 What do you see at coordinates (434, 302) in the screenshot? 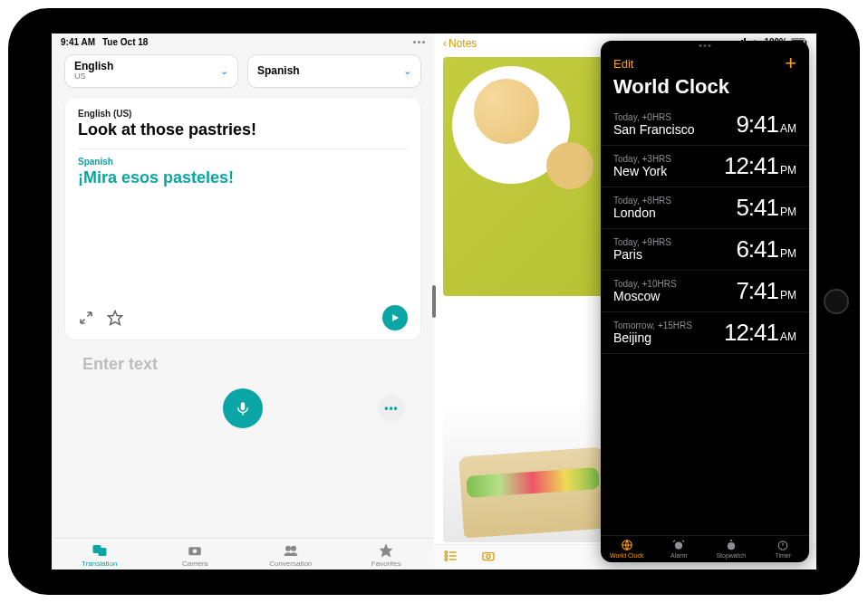
I see `split-view-handle` at bounding box center [434, 302].